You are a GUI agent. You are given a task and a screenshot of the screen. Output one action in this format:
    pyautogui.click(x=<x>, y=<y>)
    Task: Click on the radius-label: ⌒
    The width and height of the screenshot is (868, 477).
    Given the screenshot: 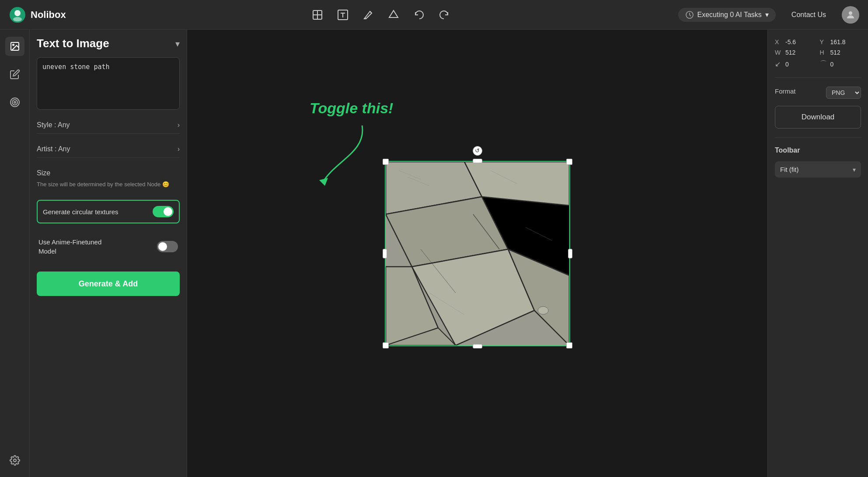 What is the action you would take?
    pyautogui.click(x=824, y=64)
    